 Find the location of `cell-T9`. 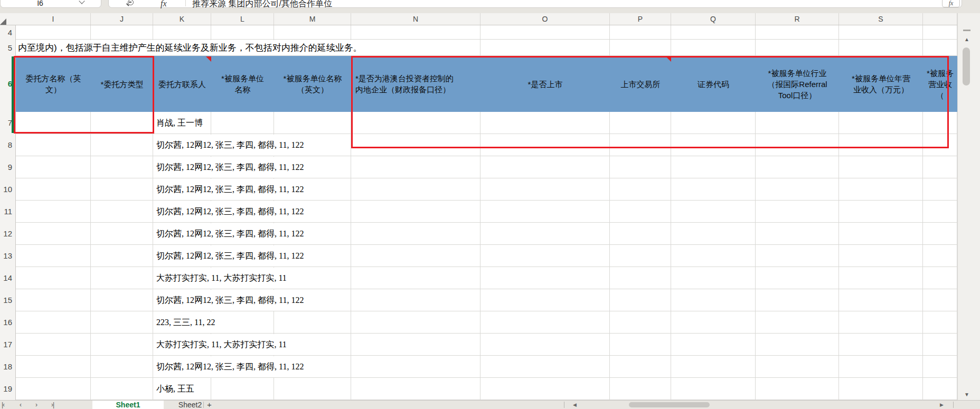

cell-T9 is located at coordinates (940, 167).